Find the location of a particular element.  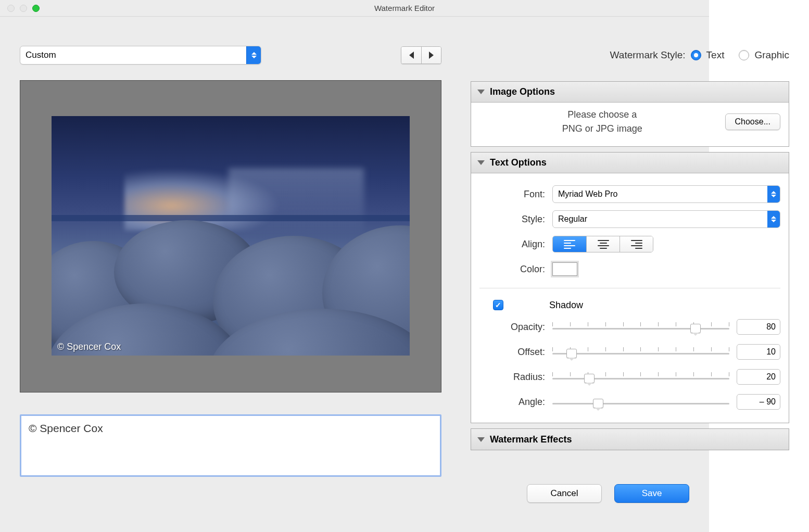

font-style-dropdown: Regular is located at coordinates (666, 219).